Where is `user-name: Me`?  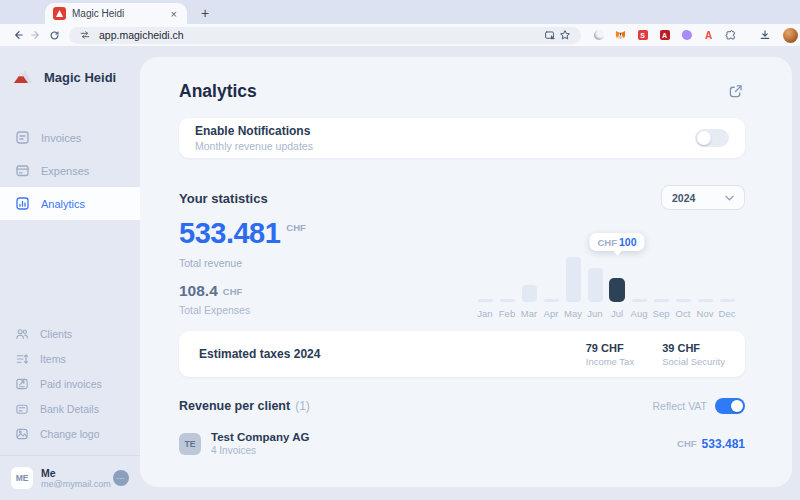 user-name: Me is located at coordinates (73, 473).